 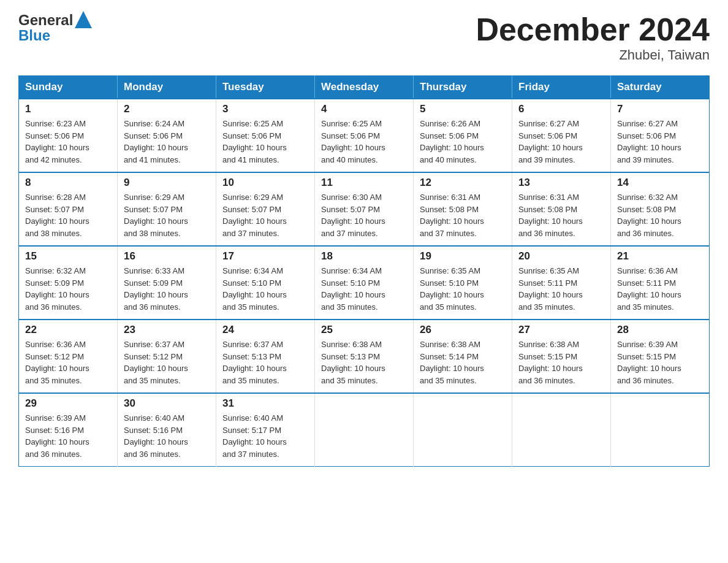 What do you see at coordinates (167, 330) in the screenshot?
I see `day-number: 23` at bounding box center [167, 330].